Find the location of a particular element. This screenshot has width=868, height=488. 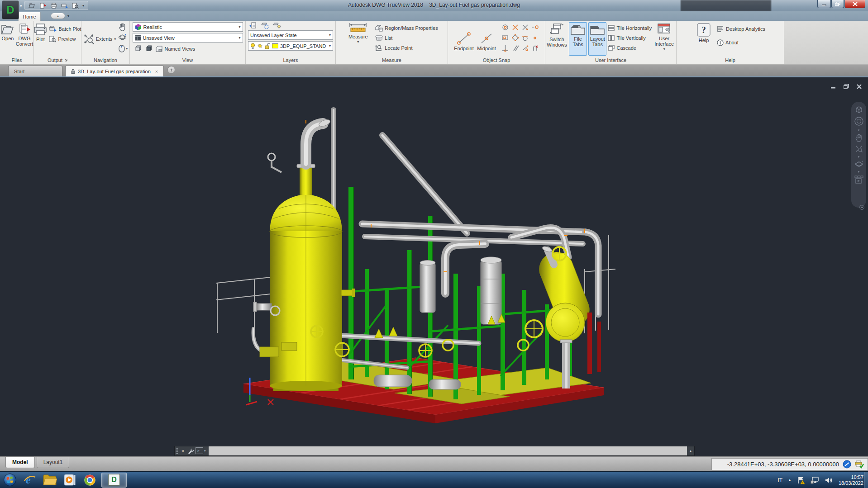

pan-icon is located at coordinates (122, 27).